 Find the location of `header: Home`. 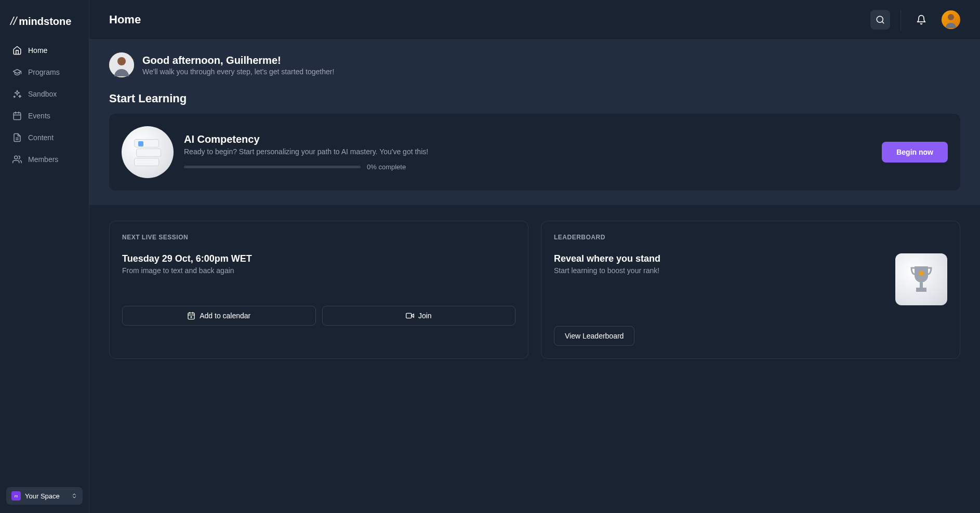

header: Home is located at coordinates (535, 20).